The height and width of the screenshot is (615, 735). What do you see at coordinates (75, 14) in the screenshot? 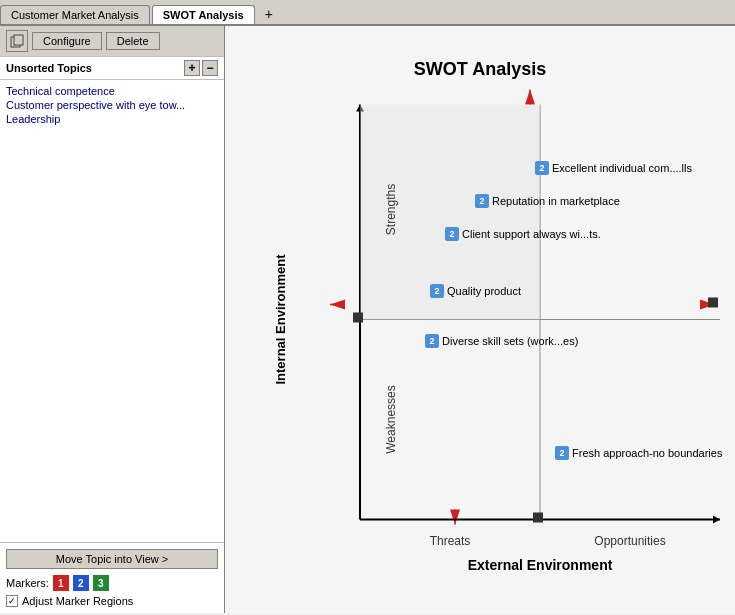
I see `tab-customer-market: Customer Market Analysis` at bounding box center [75, 14].